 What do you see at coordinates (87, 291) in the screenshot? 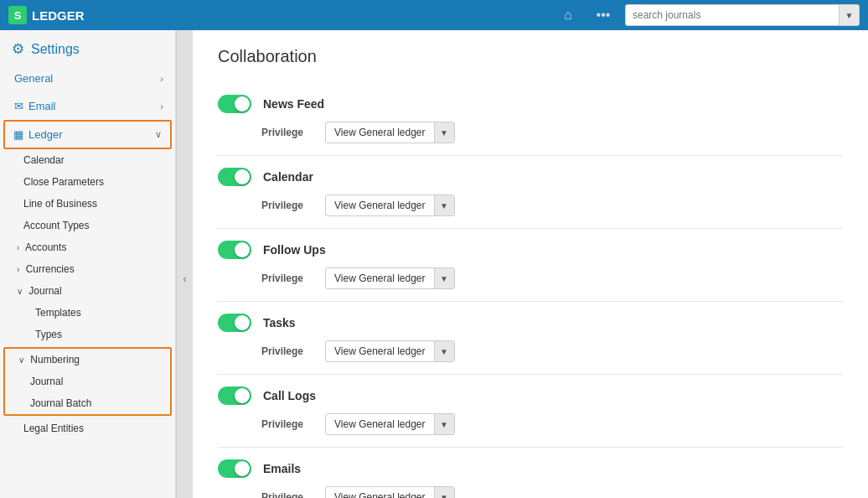
I see `sidebar-item-journal: ∨ Journal` at bounding box center [87, 291].